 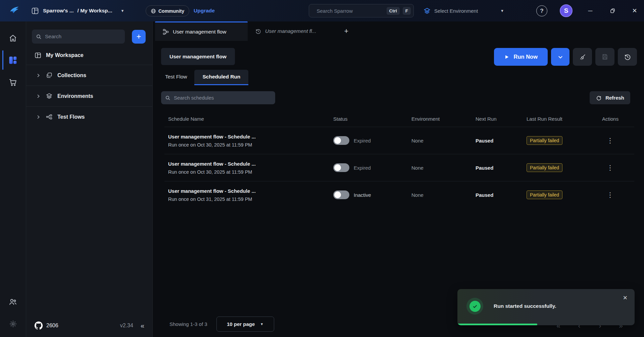 What do you see at coordinates (560, 57) in the screenshot?
I see `run-options-button` at bounding box center [560, 57].